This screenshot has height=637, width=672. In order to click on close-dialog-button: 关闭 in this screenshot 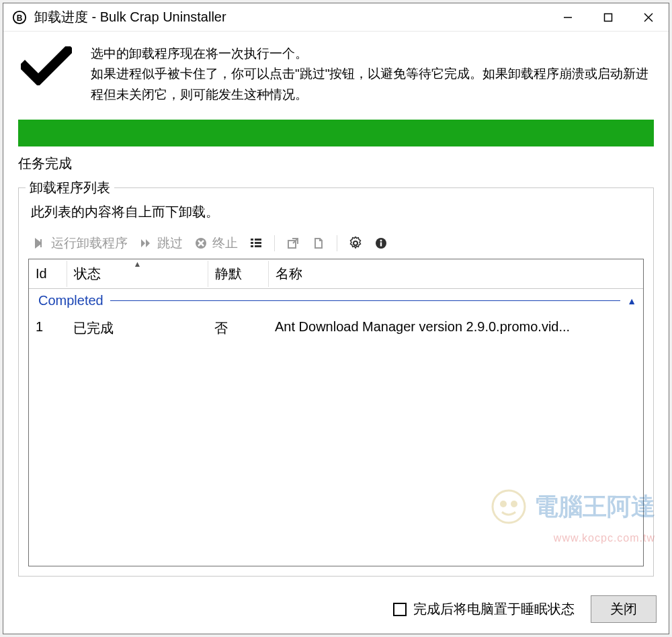, I will do `click(624, 609)`.